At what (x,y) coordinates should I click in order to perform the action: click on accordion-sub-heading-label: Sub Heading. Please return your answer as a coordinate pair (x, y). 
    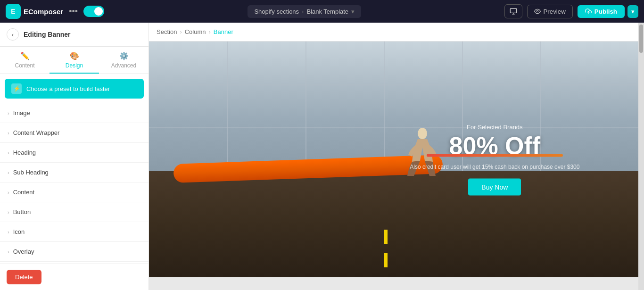
    Looking at the image, I should click on (31, 173).